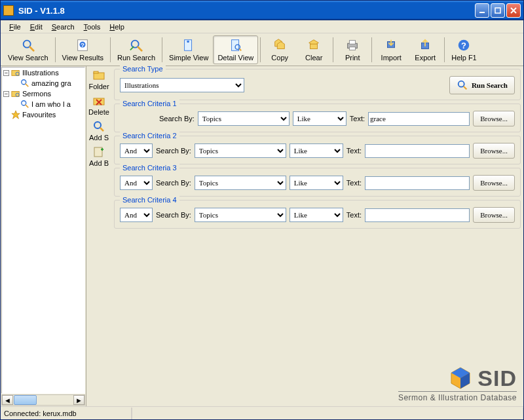 This screenshot has height=420, width=524. Describe the element at coordinates (482, 85) in the screenshot. I see `run-search-button-main: Run Search` at that location.